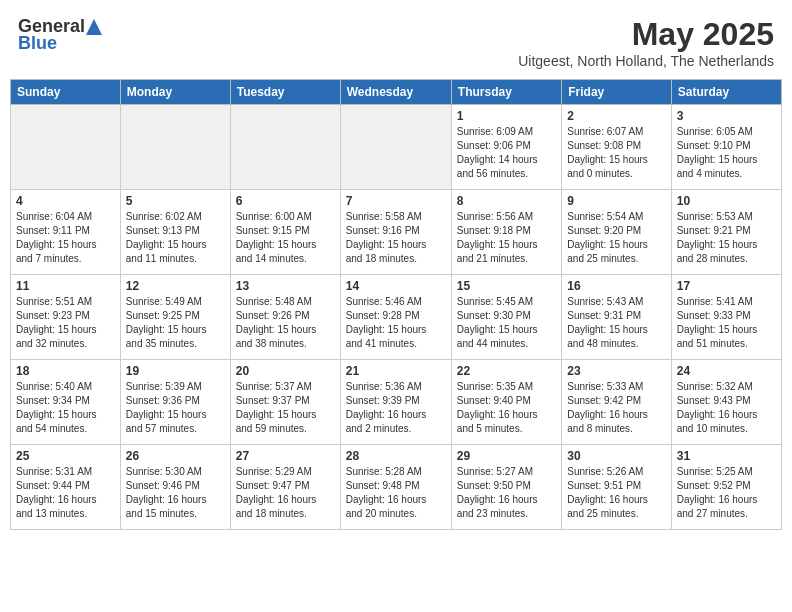 This screenshot has height=612, width=792. I want to click on day-number: 16, so click(616, 286).